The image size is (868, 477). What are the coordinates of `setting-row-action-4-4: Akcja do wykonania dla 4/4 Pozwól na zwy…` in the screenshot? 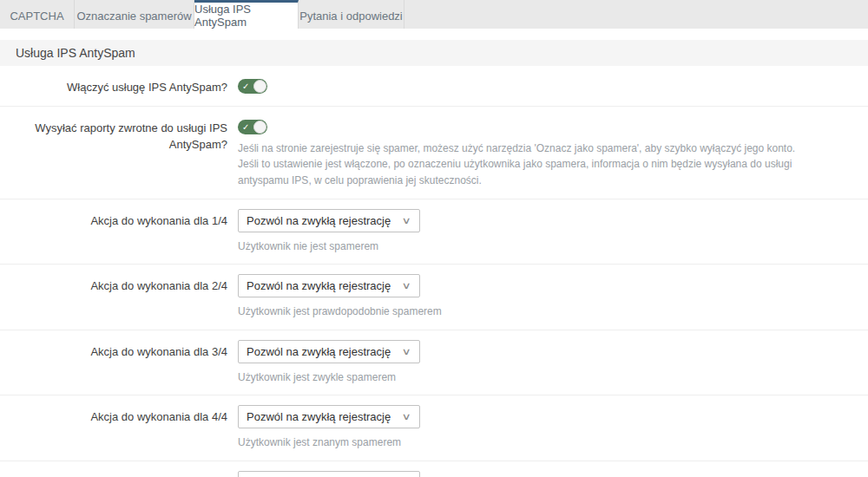 It's located at (434, 428).